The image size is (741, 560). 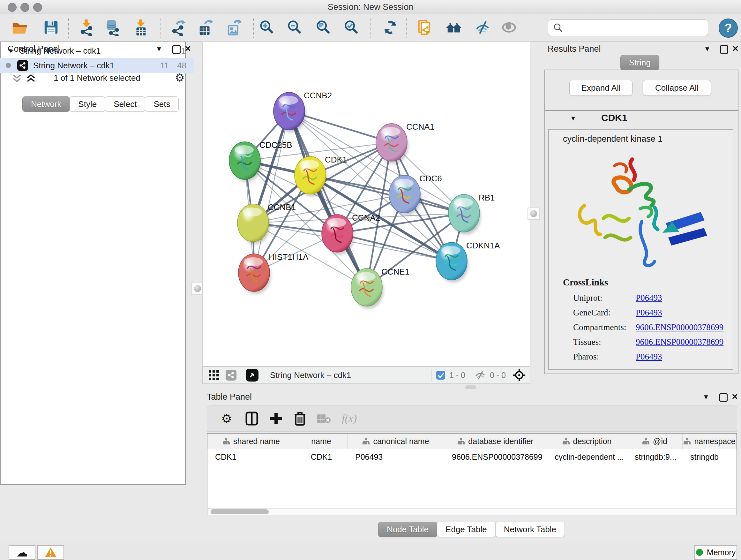 What do you see at coordinates (465, 214) in the screenshot?
I see `network-node-RB1` at bounding box center [465, 214].